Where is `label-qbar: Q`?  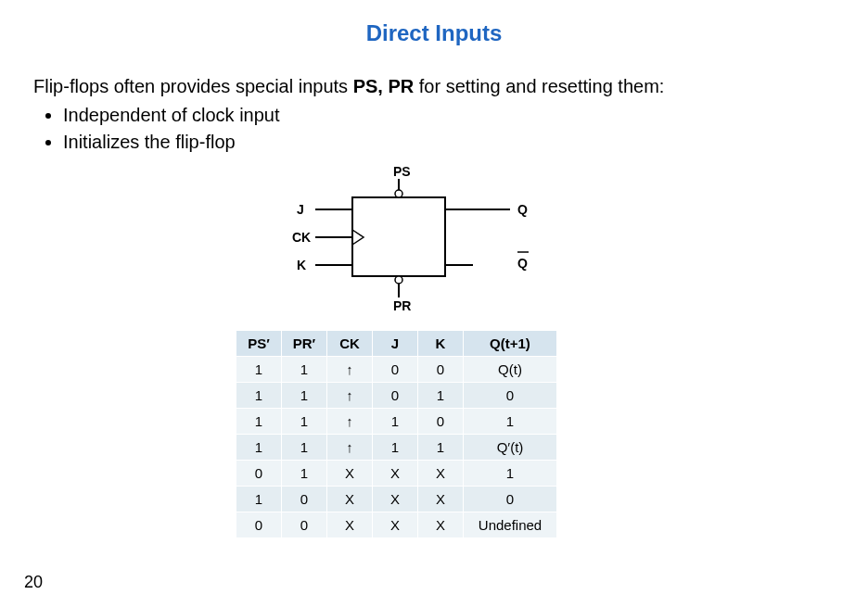
label-qbar: Q is located at coordinates (523, 263).